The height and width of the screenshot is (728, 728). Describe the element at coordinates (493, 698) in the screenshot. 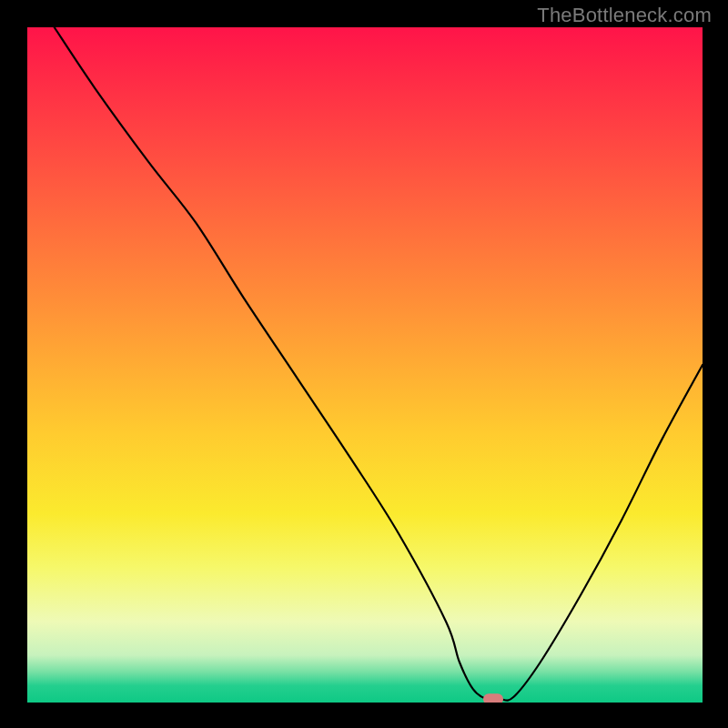

I see `minimum-marker` at that location.